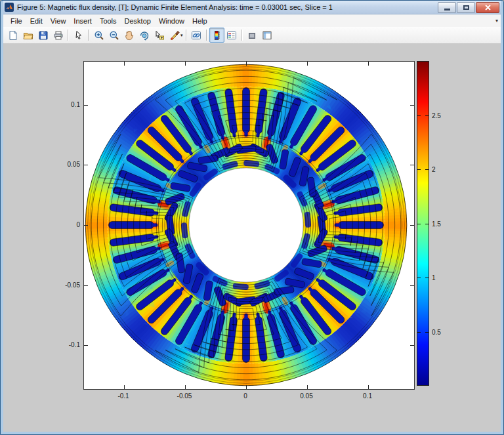  I want to click on menu-bar: FileEditViewInsertToolsDesktopWindowHelp…, so click(252, 21).